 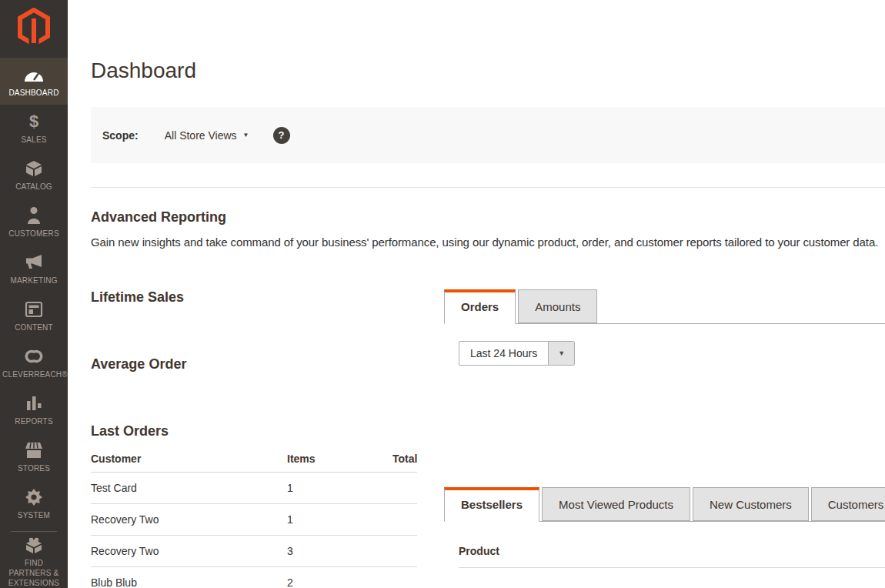 What do you see at coordinates (34, 457) in the screenshot?
I see `sidebar-item-stores: STORES` at bounding box center [34, 457].